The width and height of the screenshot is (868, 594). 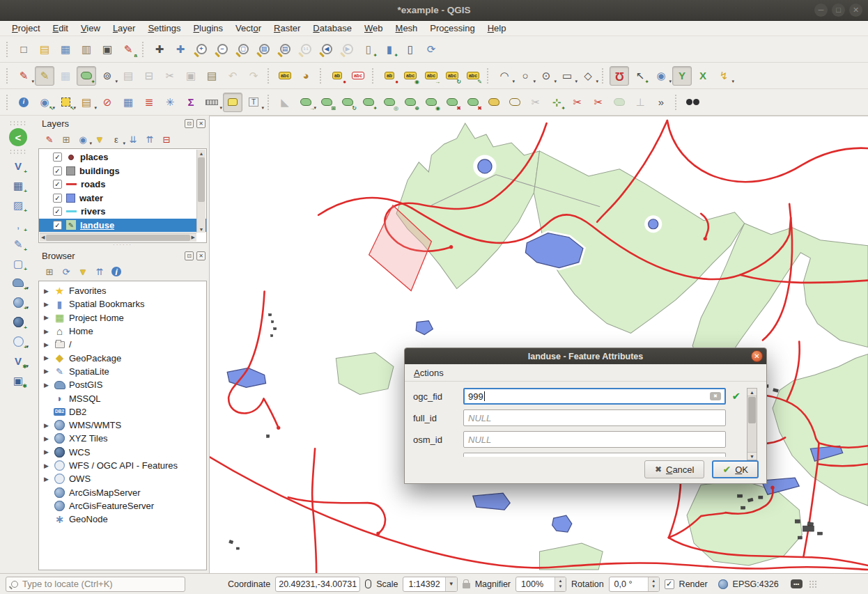 What do you see at coordinates (45, 49) in the screenshot?
I see `open-project-button: ▤` at bounding box center [45, 49].